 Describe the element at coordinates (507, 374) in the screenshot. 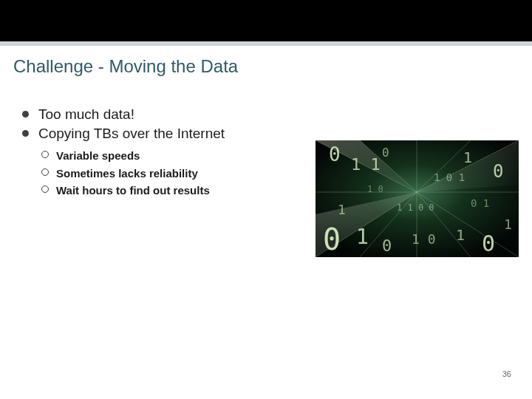

I see `page-number: 36` at that location.